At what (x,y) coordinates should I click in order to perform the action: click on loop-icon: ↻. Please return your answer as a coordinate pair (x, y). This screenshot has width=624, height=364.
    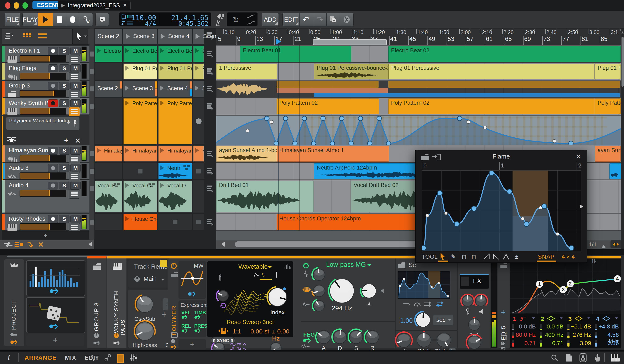
    Looking at the image, I should click on (236, 20).